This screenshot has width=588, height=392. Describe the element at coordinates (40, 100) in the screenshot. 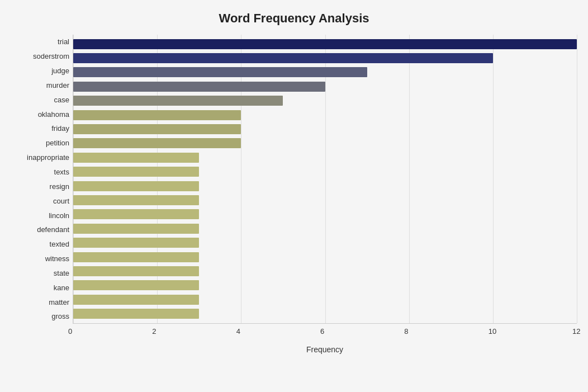

I see `y-label: case` at that location.